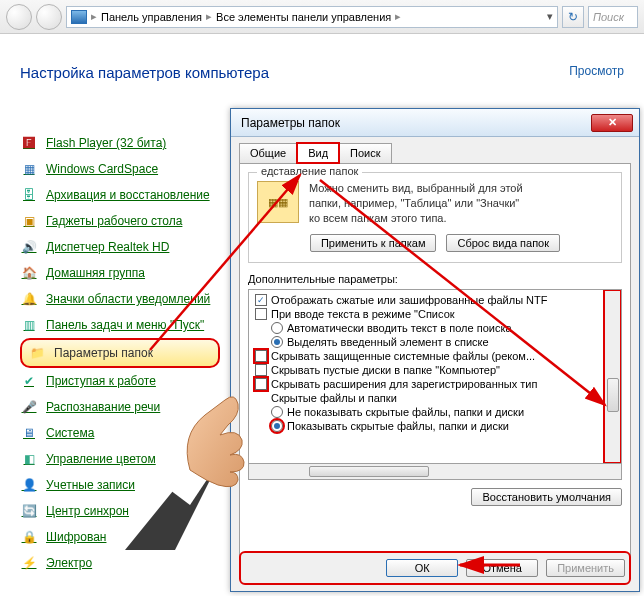  Describe the element at coordinates (29, 247) in the screenshot. I see `item-icon: 🔊` at that location.